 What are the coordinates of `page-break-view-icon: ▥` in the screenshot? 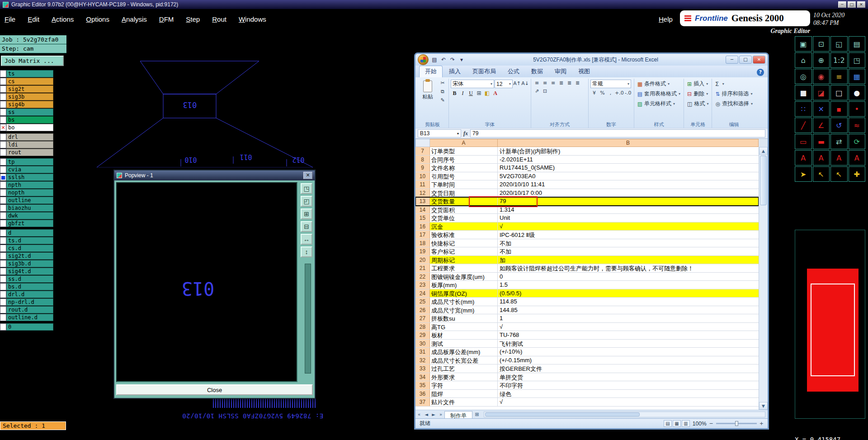 It's located at (686, 423).